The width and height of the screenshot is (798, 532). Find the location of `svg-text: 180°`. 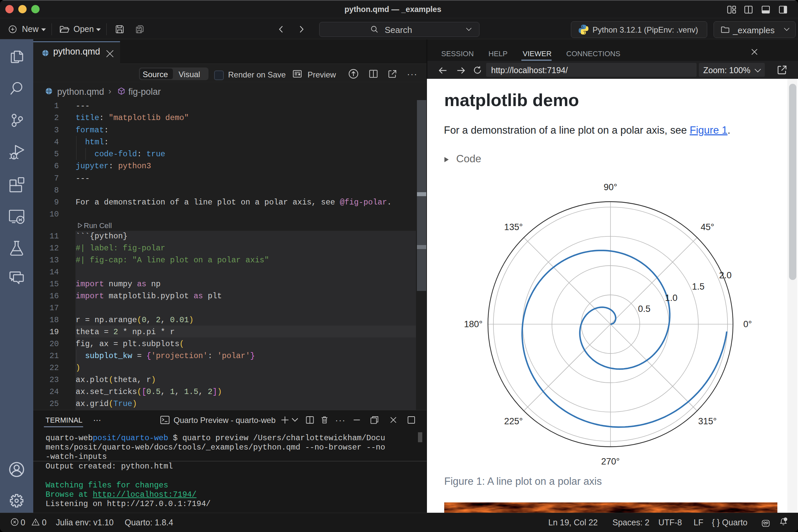

svg-text: 180° is located at coordinates (474, 324).